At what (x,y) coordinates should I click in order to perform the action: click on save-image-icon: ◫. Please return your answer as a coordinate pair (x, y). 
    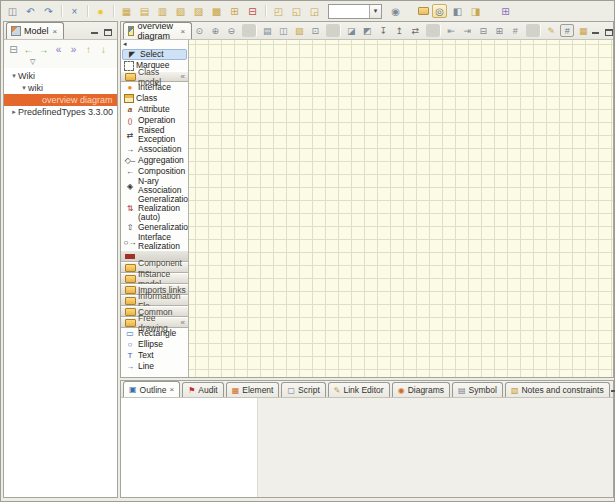
    Looking at the image, I should click on (283, 30).